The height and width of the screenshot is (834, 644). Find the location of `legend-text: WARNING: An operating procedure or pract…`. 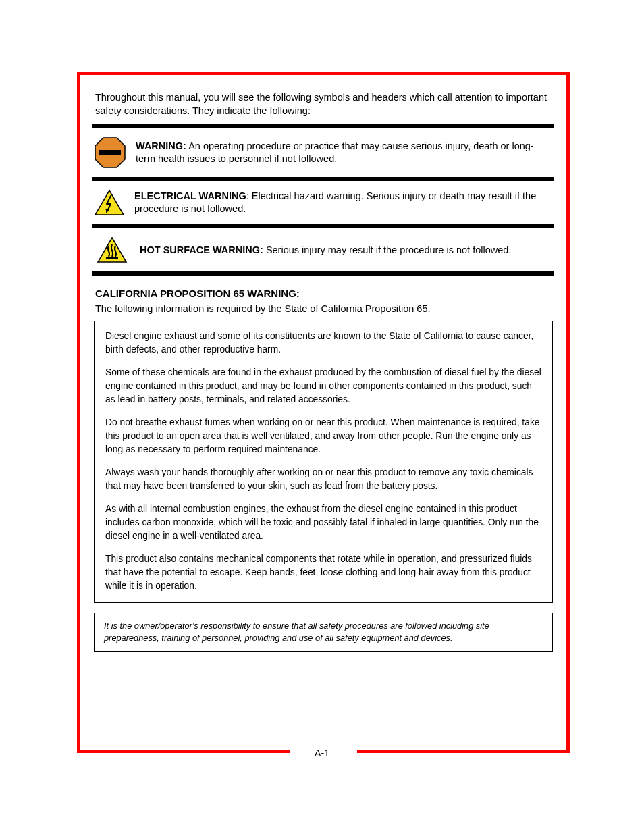

legend-text: WARNING: An operating procedure or pract… is located at coordinates (344, 153).